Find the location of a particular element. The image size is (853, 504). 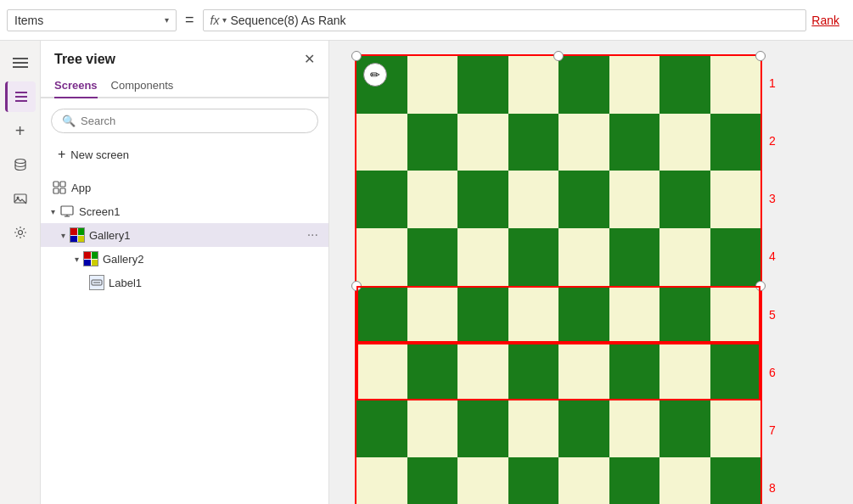

search-input is located at coordinates (194, 120).